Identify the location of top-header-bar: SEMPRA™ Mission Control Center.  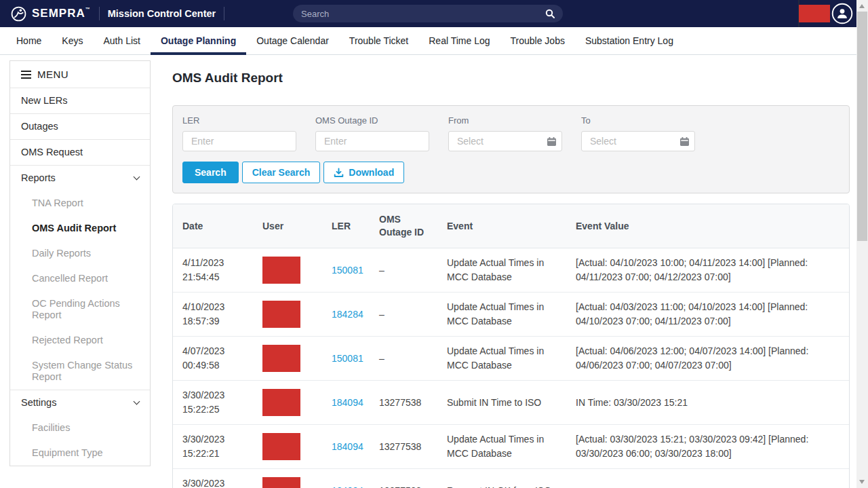
(434, 14).